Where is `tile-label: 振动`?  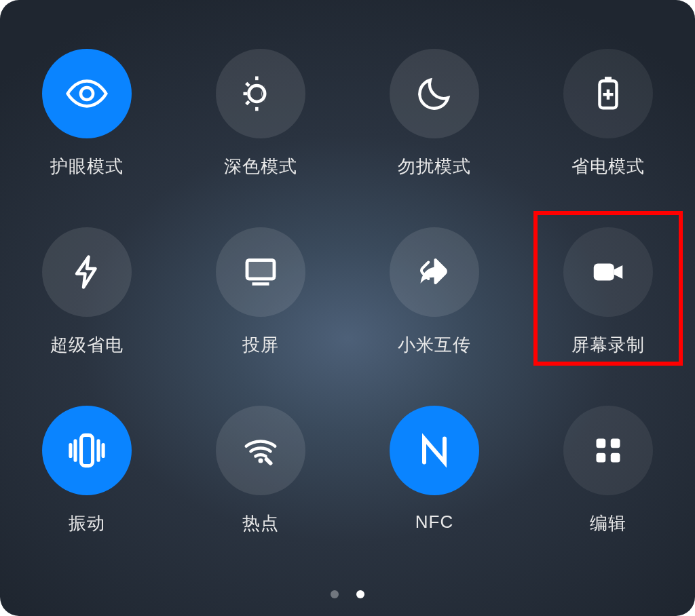 tile-label: 振动 is located at coordinates (87, 524).